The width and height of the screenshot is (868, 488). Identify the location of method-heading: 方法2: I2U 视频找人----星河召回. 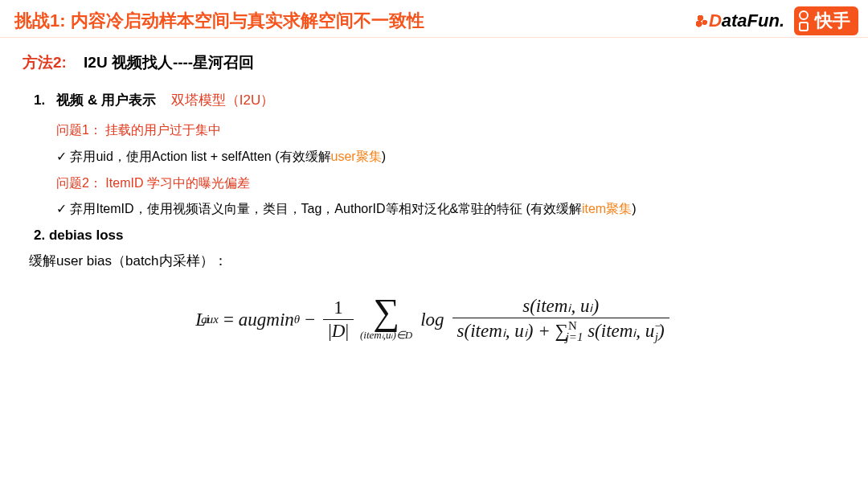
(434, 63).